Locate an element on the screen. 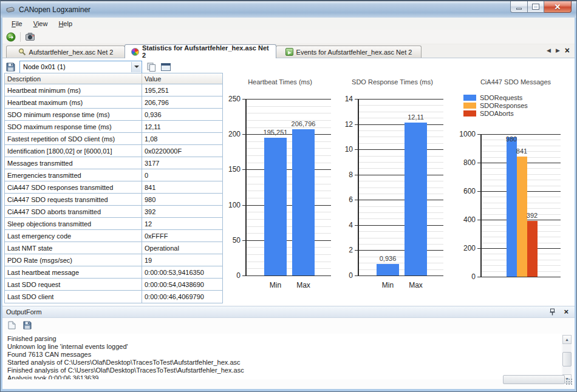 The height and width of the screenshot is (392, 577). y-tick-label: 800 is located at coordinates (466, 163).